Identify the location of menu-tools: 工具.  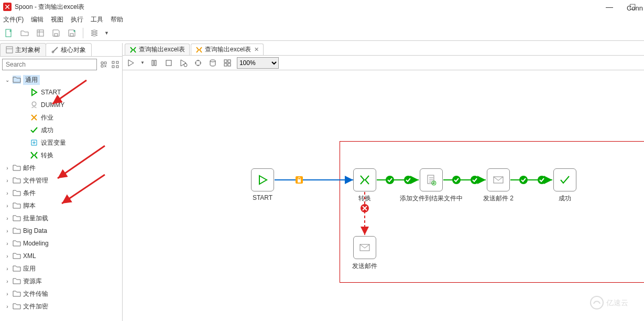
(97, 20).